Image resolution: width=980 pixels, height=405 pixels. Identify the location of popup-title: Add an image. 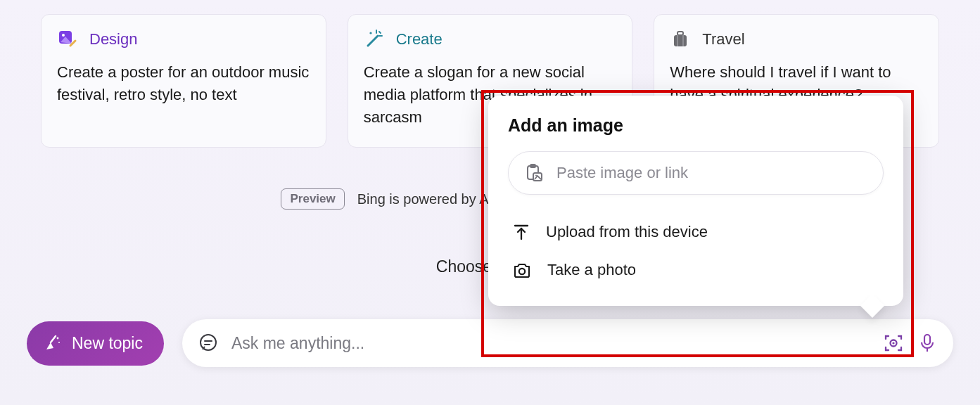
(696, 125).